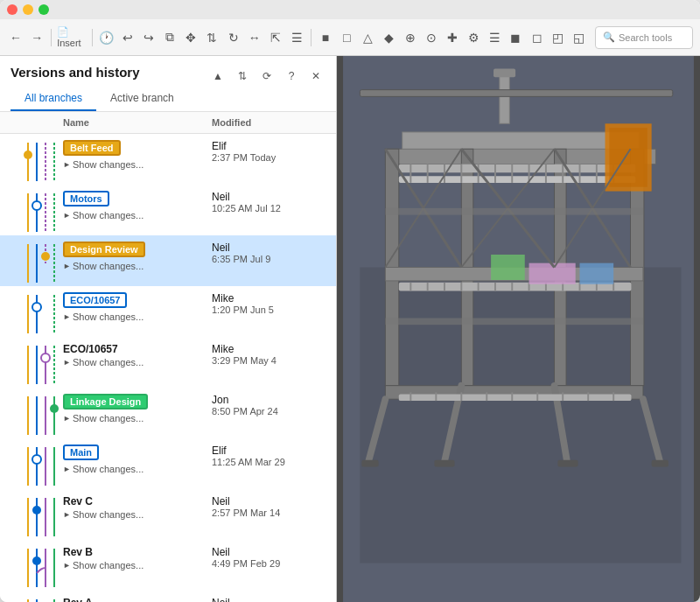 This screenshot has height=602, width=700. I want to click on redo-icon: ↪, so click(149, 38).